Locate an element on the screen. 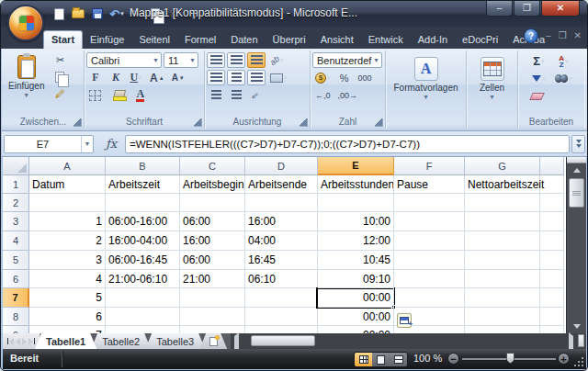  cell-D7 is located at coordinates (281, 298).